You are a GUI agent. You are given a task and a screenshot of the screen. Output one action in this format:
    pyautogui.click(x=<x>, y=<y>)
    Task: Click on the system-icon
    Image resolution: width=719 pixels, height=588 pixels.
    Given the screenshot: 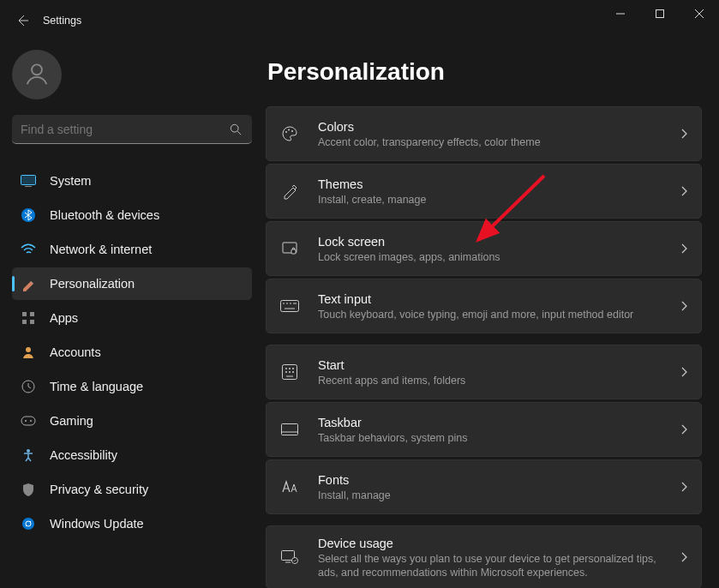 What is the action you would take?
    pyautogui.click(x=28, y=181)
    